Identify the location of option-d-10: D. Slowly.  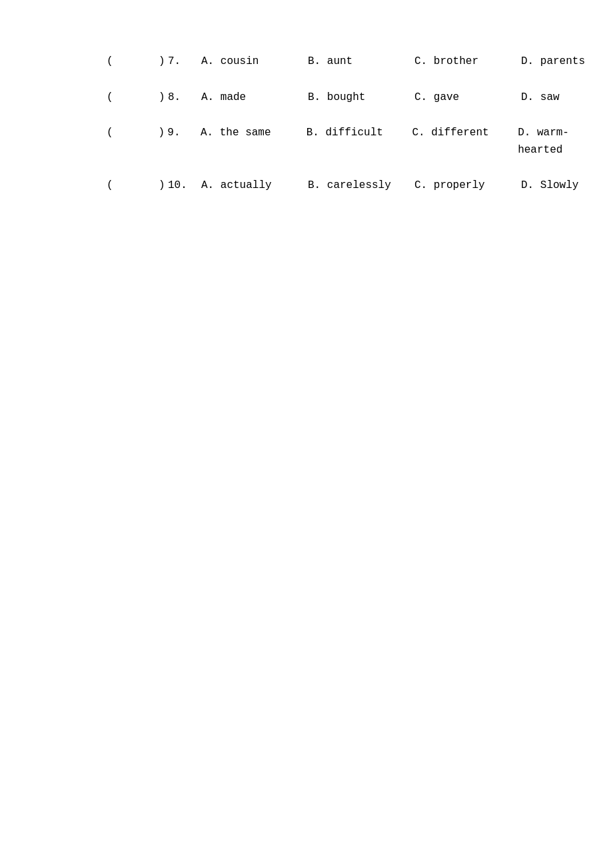
(550, 186).